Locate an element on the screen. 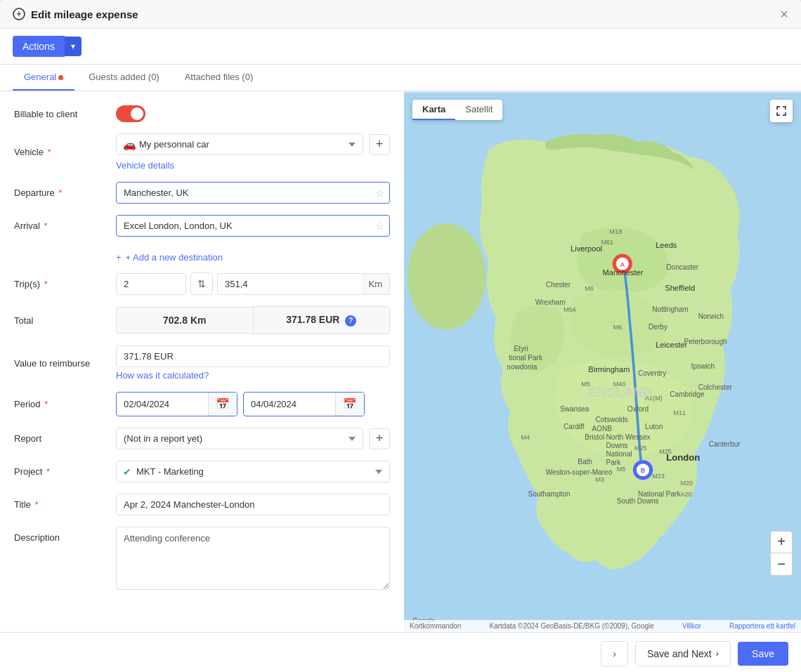 The height and width of the screenshot is (672, 801). tab-general: General is located at coordinates (44, 77).